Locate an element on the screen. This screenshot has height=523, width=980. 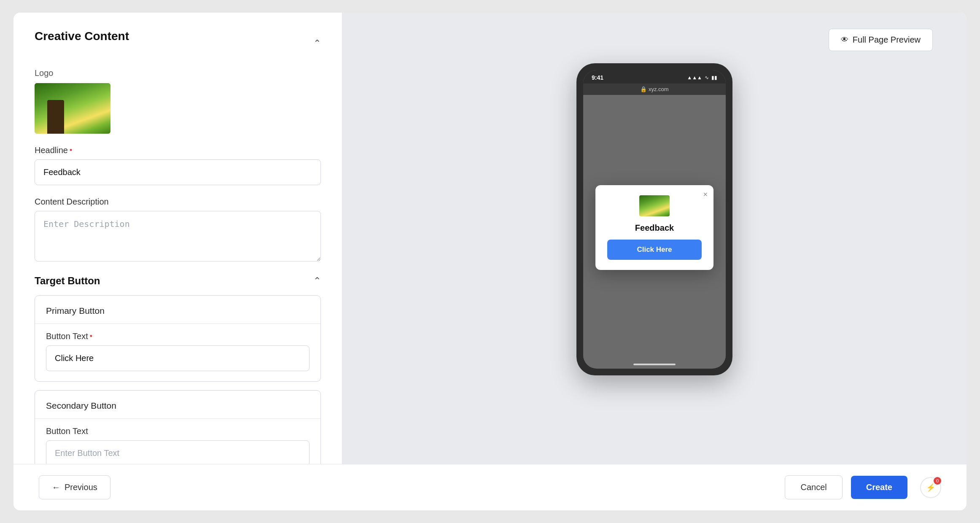
secondary-button-title: Secondary Button is located at coordinates (178, 406).